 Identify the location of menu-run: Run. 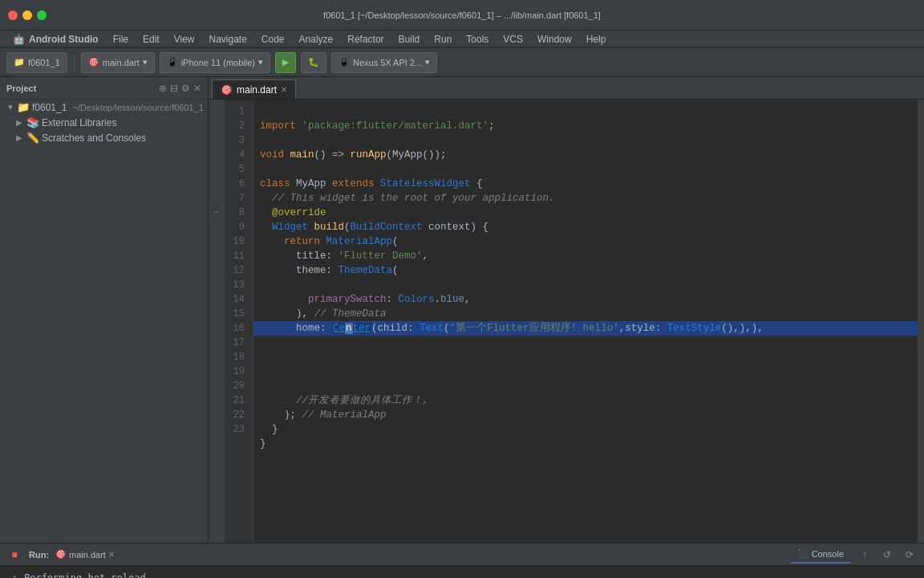
(443, 39).